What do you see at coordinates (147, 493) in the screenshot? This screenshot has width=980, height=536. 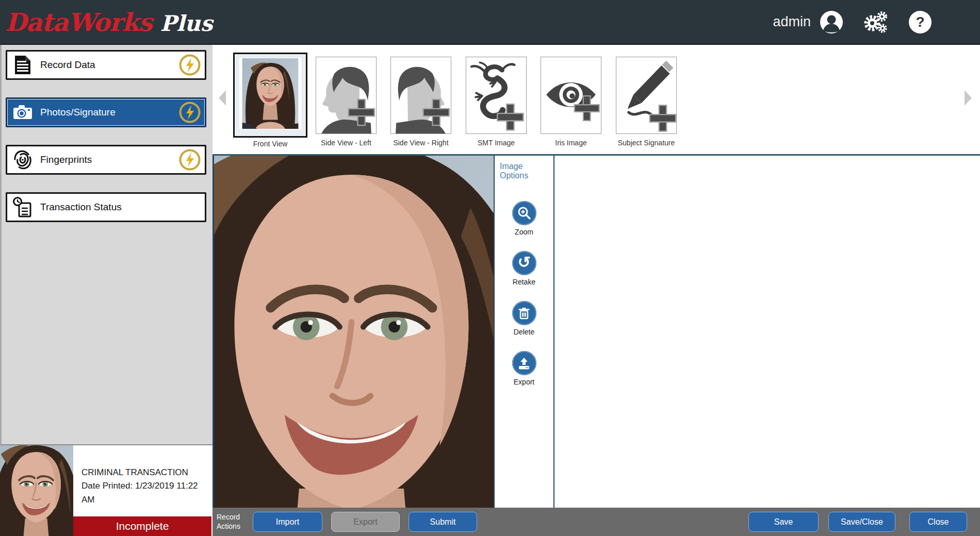 I see `date-printed-label: Date Printed: 1/23/2019 11:22 AM` at bounding box center [147, 493].